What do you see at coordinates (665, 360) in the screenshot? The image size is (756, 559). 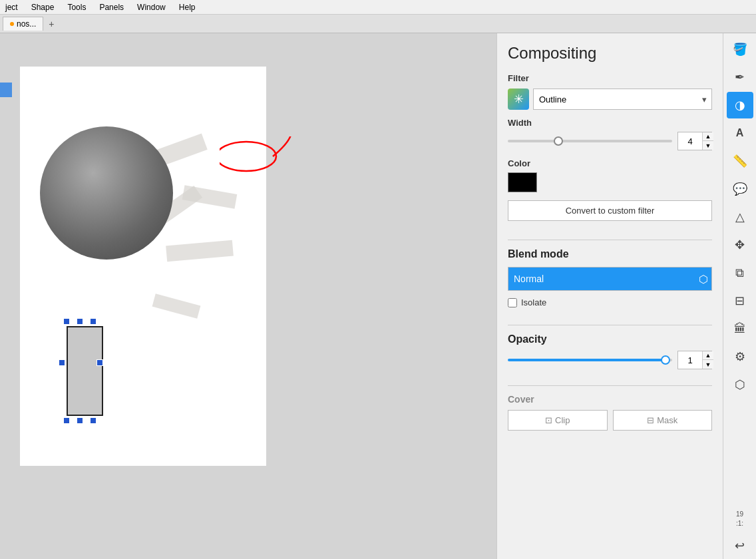 I see `opacity-thumb` at bounding box center [665, 360].